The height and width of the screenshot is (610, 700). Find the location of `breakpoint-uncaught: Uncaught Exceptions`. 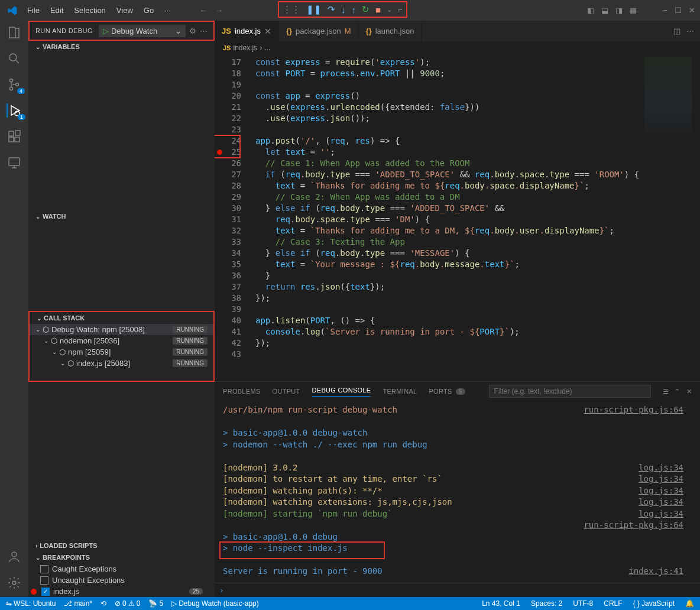

breakpoint-uncaught: Uncaught Exceptions is located at coordinates (122, 580).